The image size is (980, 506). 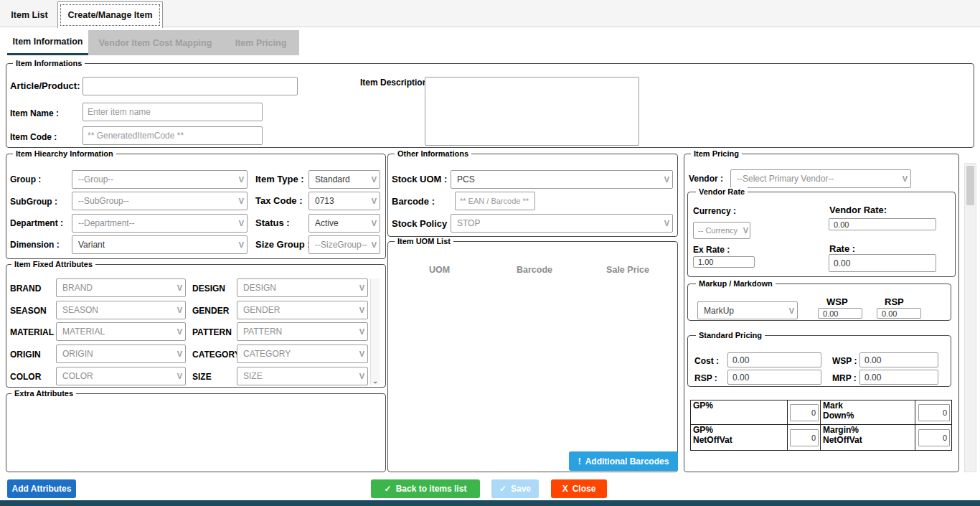 I want to click on item-type-label: Item Type :, so click(x=280, y=179).